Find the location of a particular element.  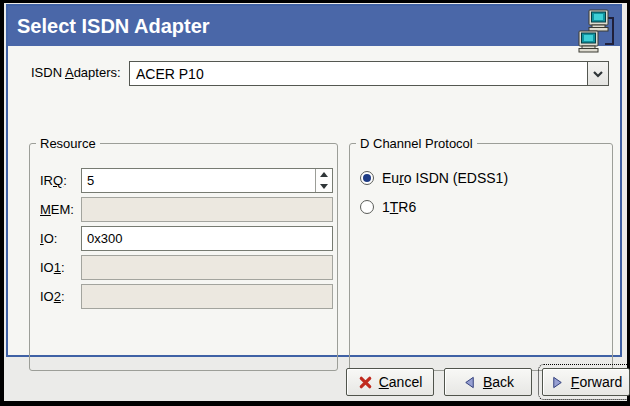

io1-input is located at coordinates (207, 268).